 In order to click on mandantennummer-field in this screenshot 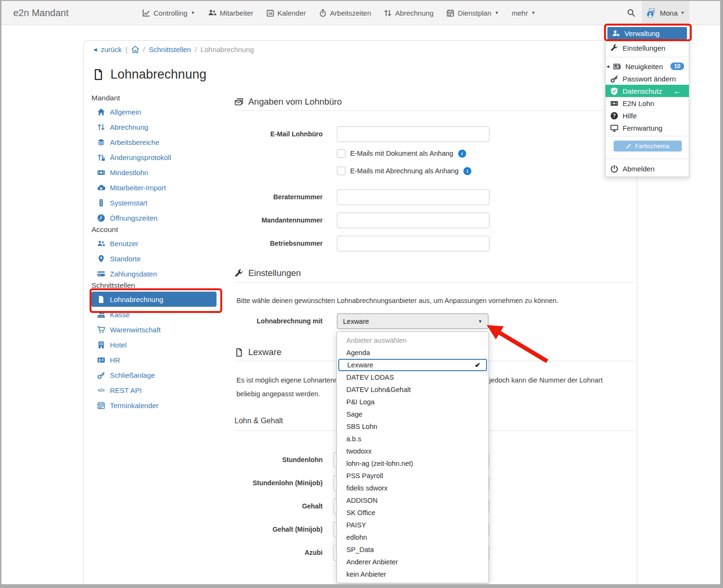, I will do `click(413, 221)`.